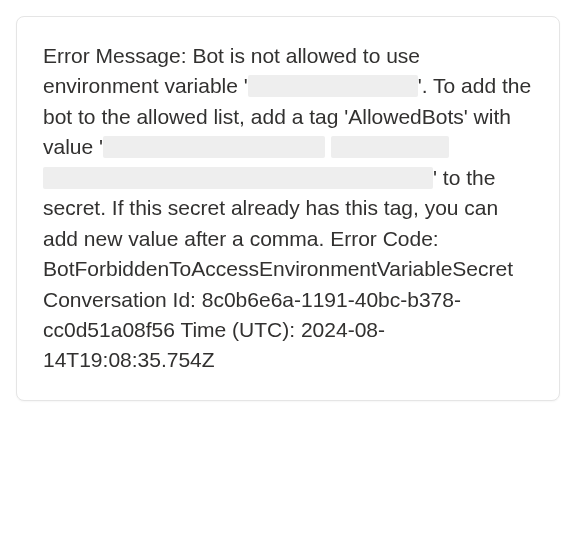  What do you see at coordinates (214, 147) in the screenshot?
I see `redacted-allowed-value-part1` at bounding box center [214, 147].